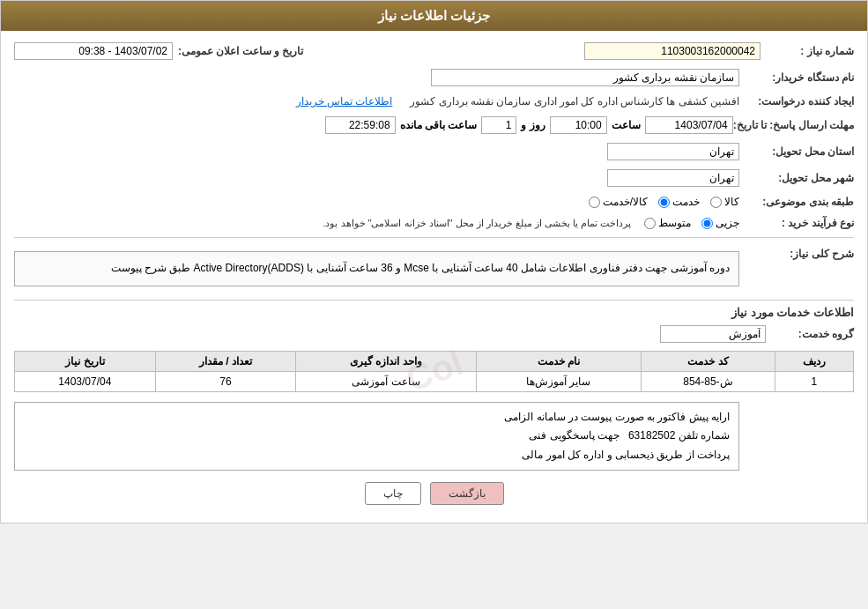 The image size is (868, 609). I want to click on col-date: تاریخ نیاز, so click(85, 361).